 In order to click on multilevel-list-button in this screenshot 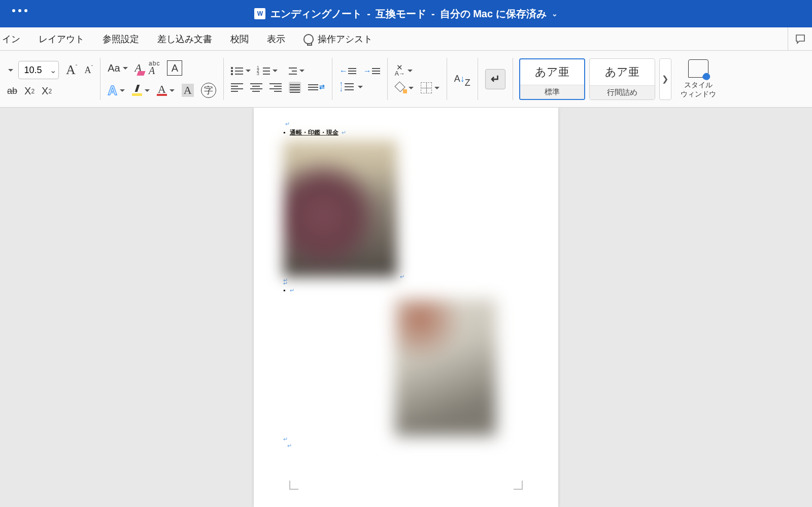, I will do `click(294, 71)`.